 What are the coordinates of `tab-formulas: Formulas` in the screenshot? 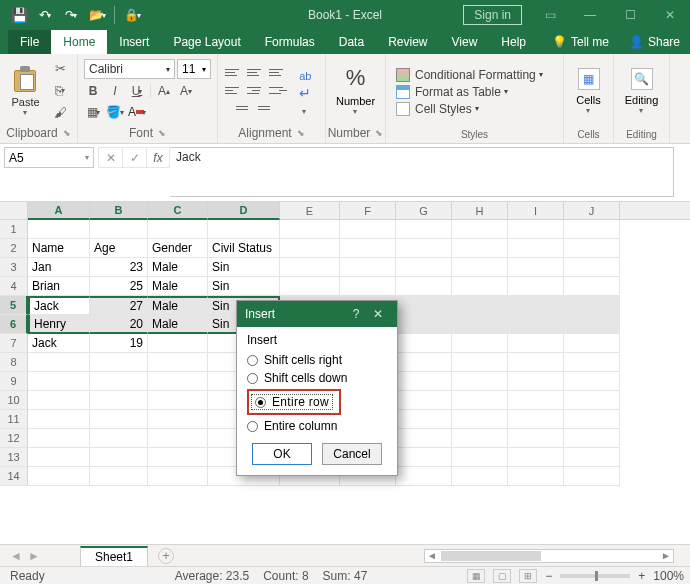 It's located at (290, 42).